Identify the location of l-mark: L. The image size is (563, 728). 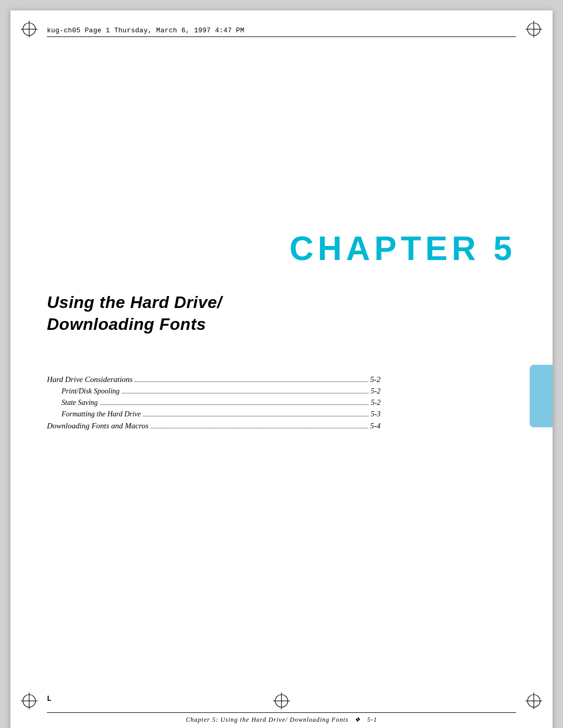
(49, 699).